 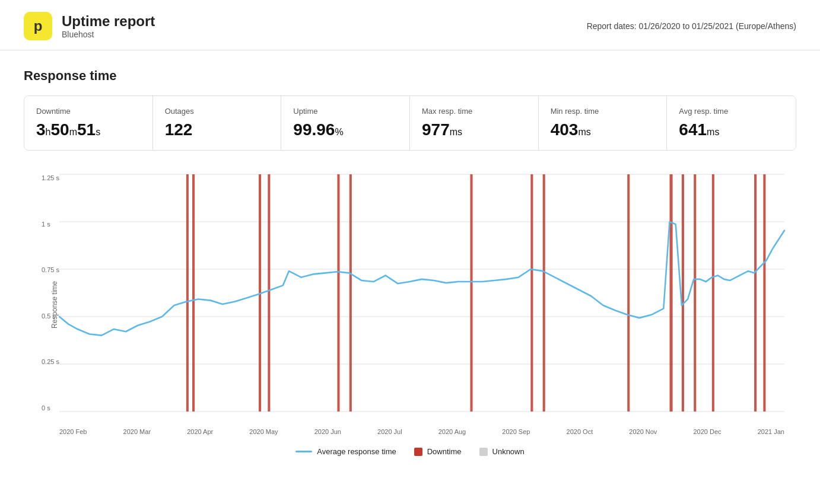 What do you see at coordinates (345, 130) in the screenshot?
I see `stat-uptime-value: 99.96%` at bounding box center [345, 130].